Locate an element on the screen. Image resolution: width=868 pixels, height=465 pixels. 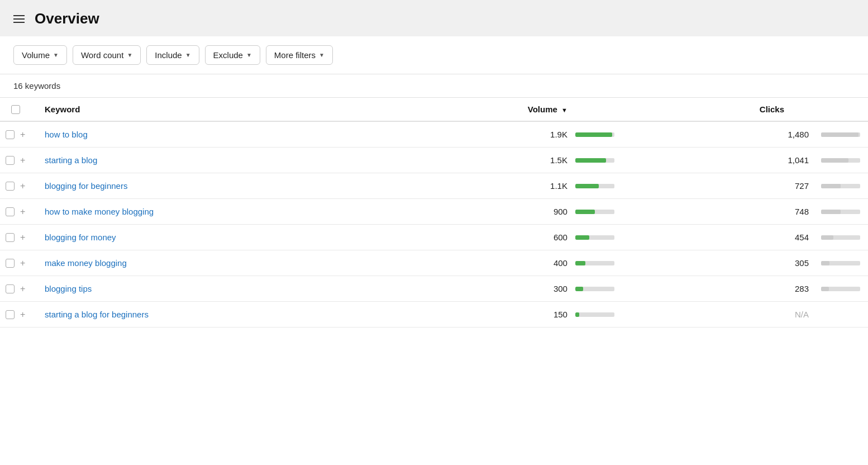
table-row: + how to make money blogging 900 748 is located at coordinates (434, 212).